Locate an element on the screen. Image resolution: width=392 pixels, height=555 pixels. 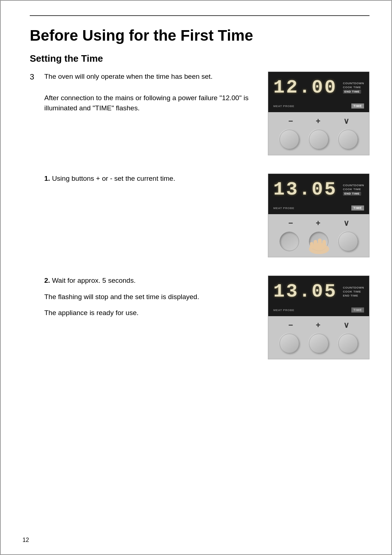
step-3-block: 3 The oven will only operate when the ti… is located at coordinates (200, 113).